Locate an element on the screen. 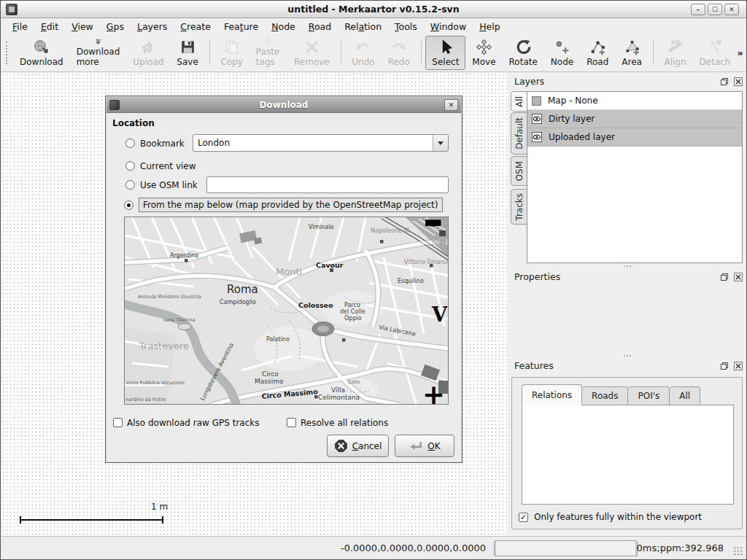 The height and width of the screenshot is (560, 747). road-button: Road is located at coordinates (597, 52).